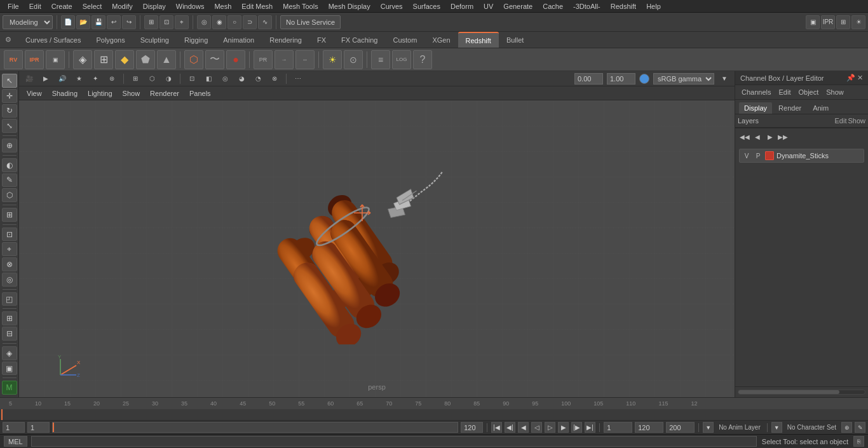  What do you see at coordinates (10, 165) in the screenshot?
I see `soft-mod-btn: ◐` at bounding box center [10, 165].